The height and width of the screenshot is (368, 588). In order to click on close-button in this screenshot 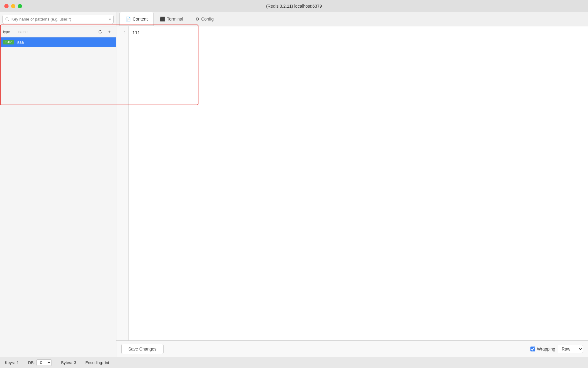, I will do `click(6, 6)`.